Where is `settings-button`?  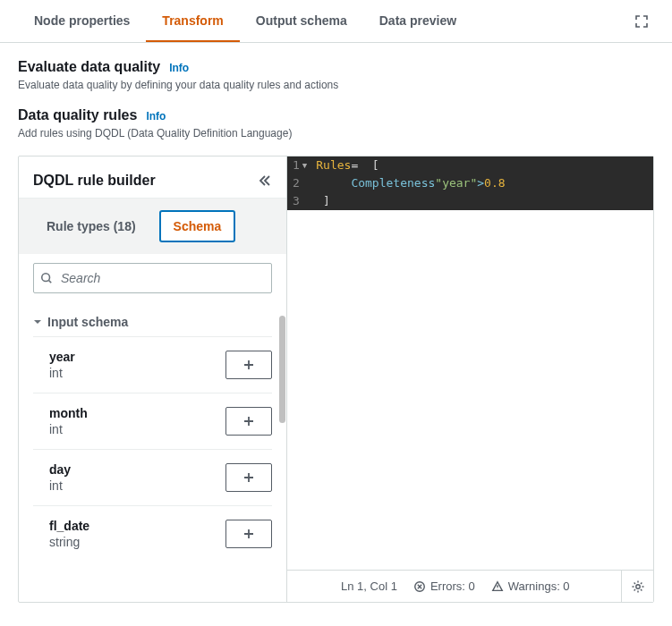
settings-button is located at coordinates (637, 587).